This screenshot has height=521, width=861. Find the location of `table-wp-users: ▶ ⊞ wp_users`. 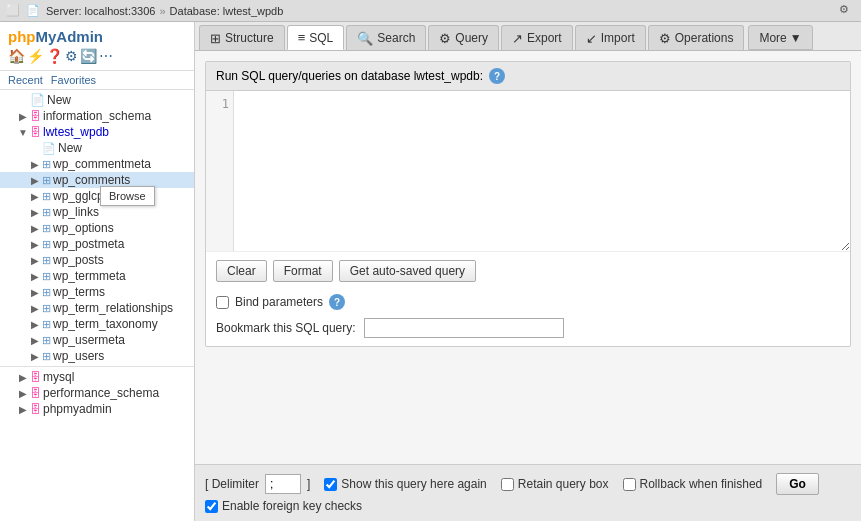

table-wp-users: ▶ ⊞ wp_users is located at coordinates (97, 356).